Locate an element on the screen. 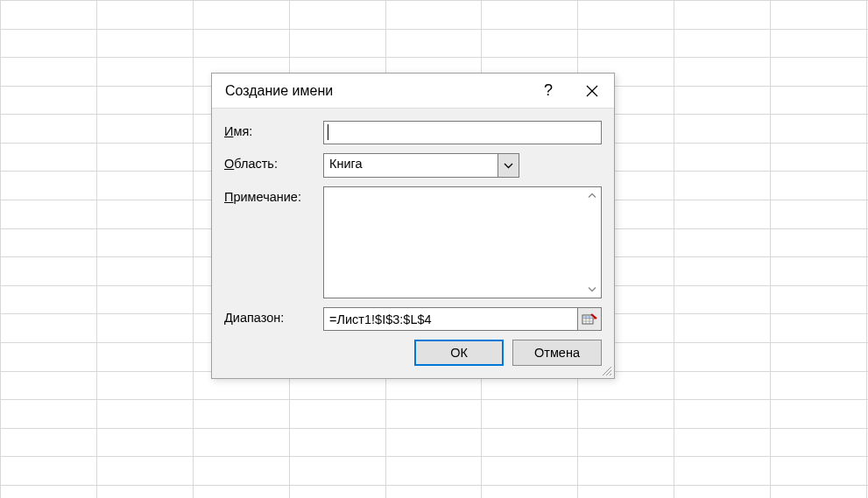 This screenshot has height=498, width=868. scroll-up-icon is located at coordinates (592, 196).